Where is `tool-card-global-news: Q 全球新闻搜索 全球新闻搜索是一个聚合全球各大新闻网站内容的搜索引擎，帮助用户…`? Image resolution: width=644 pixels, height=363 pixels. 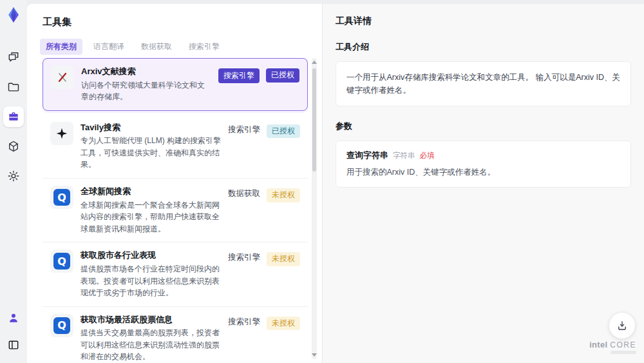 tool-card-global-news: Q 全球新闻搜索 全球新闻搜索是一个聚合全球各大新闻网站内容的搜索引擎，帮助用户… is located at coordinates (175, 210).